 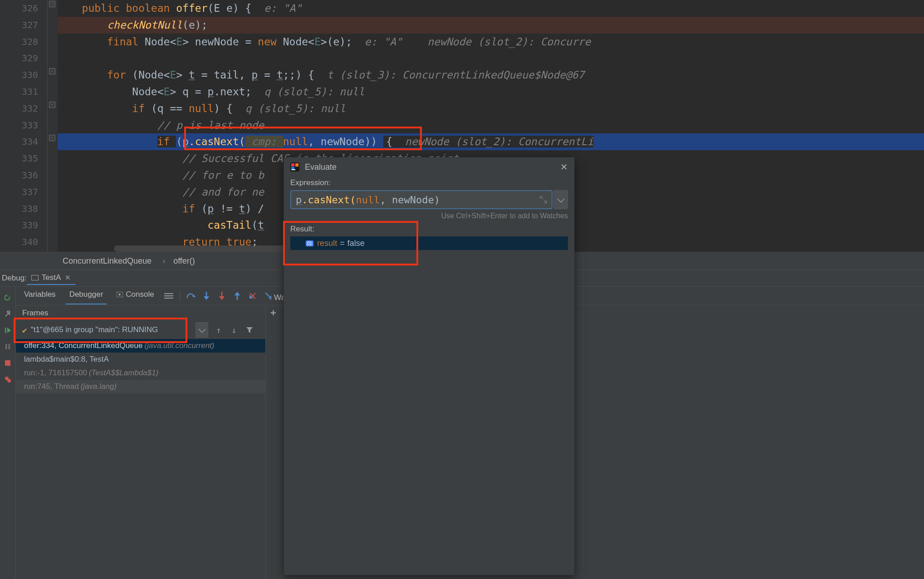 What do you see at coordinates (141, 387) in the screenshot?
I see `frame-row: run:745, Thread (java.lang)` at bounding box center [141, 387].